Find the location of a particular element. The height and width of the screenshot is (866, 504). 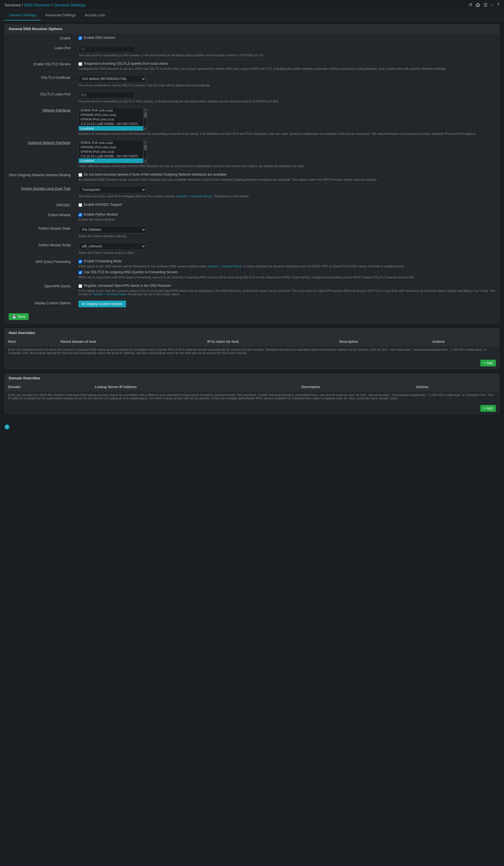

tab-access-lists: Access Lists is located at coordinates (95, 15).